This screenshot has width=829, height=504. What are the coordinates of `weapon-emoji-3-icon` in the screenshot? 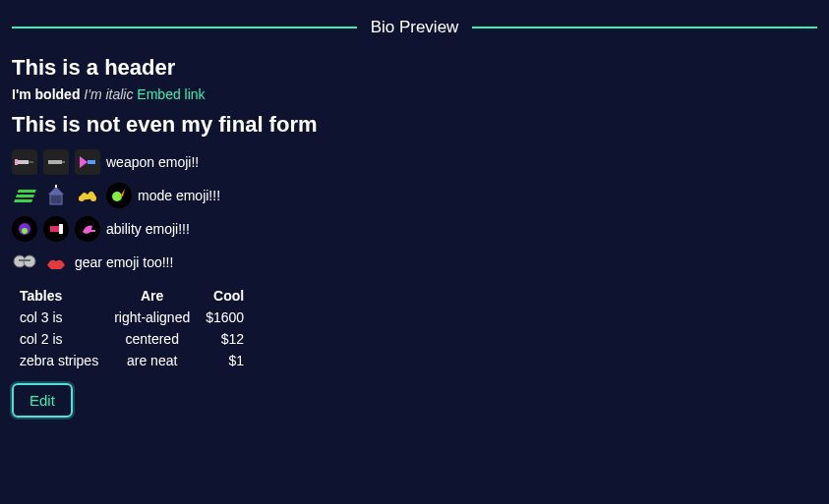 It's located at (88, 162).